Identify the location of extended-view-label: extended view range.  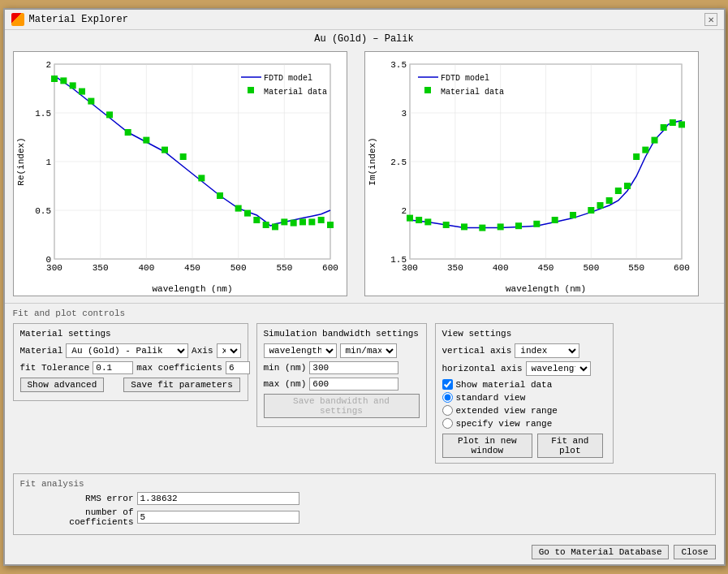
(506, 411).